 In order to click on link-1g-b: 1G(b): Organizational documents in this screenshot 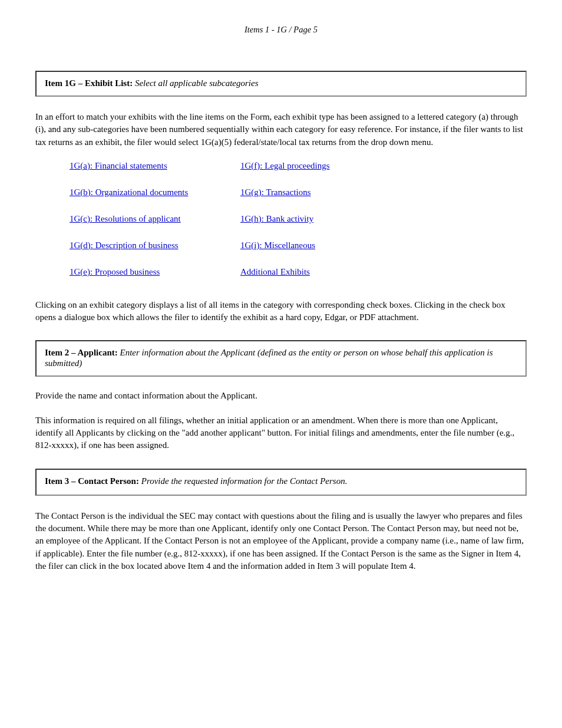, I will do `click(128, 192)`.